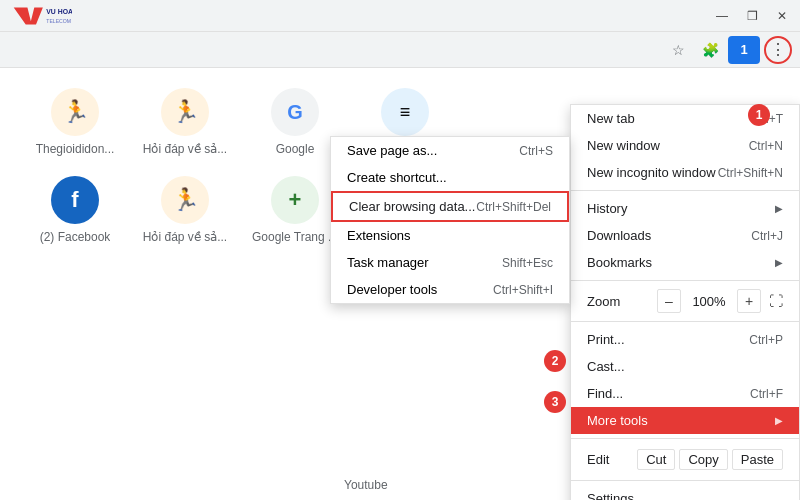  What do you see at coordinates (685, 366) in the screenshot?
I see `menu-cast: Cast...` at bounding box center [685, 366].